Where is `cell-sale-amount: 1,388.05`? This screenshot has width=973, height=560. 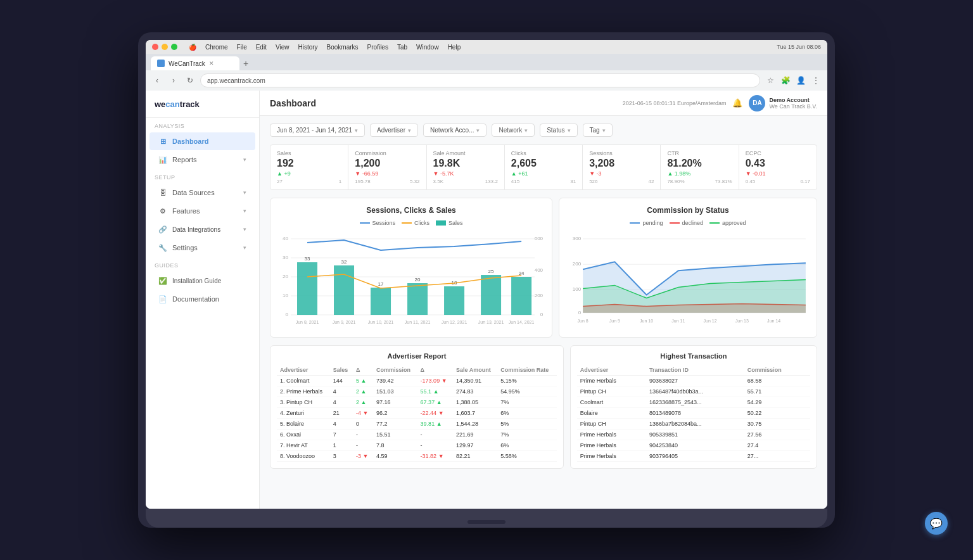 cell-sale-amount: 1,388.05 is located at coordinates (475, 402).